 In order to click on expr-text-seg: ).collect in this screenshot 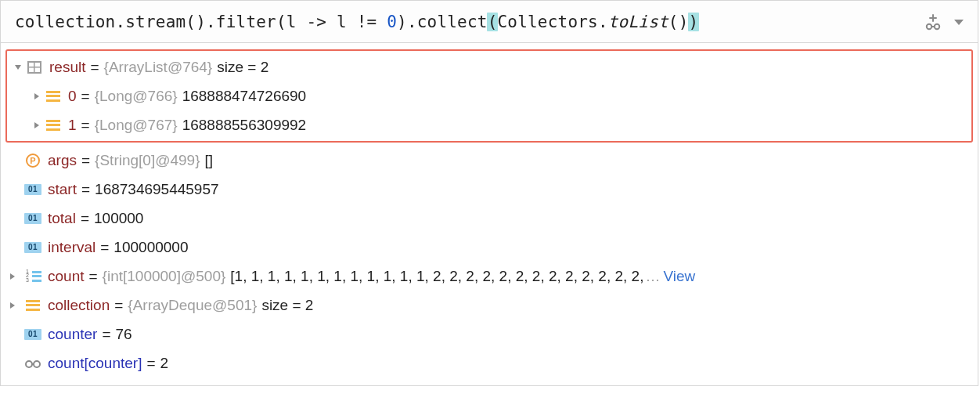, I will do `click(442, 22)`.